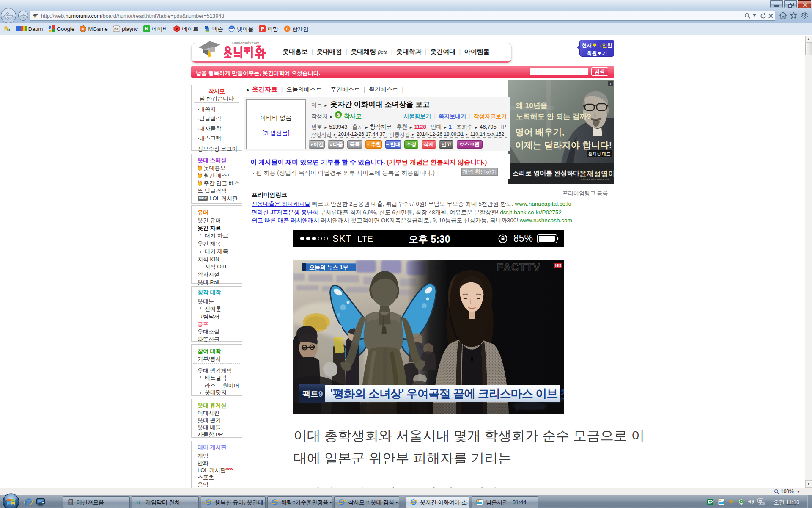 The height and width of the screenshot is (508, 812). I want to click on svg-text: YUNJEASUNG ENGLISH, so click(595, 179).